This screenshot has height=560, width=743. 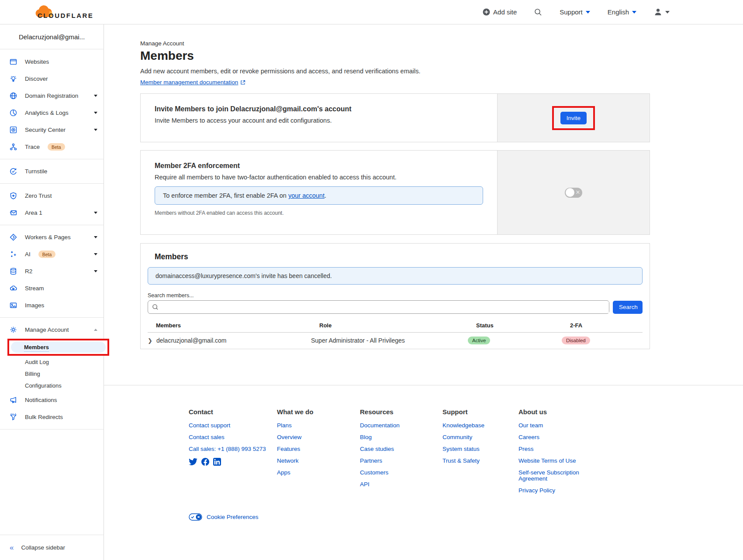 What do you see at coordinates (193, 82) in the screenshot?
I see `member-docs-link: Member management documentation` at bounding box center [193, 82].